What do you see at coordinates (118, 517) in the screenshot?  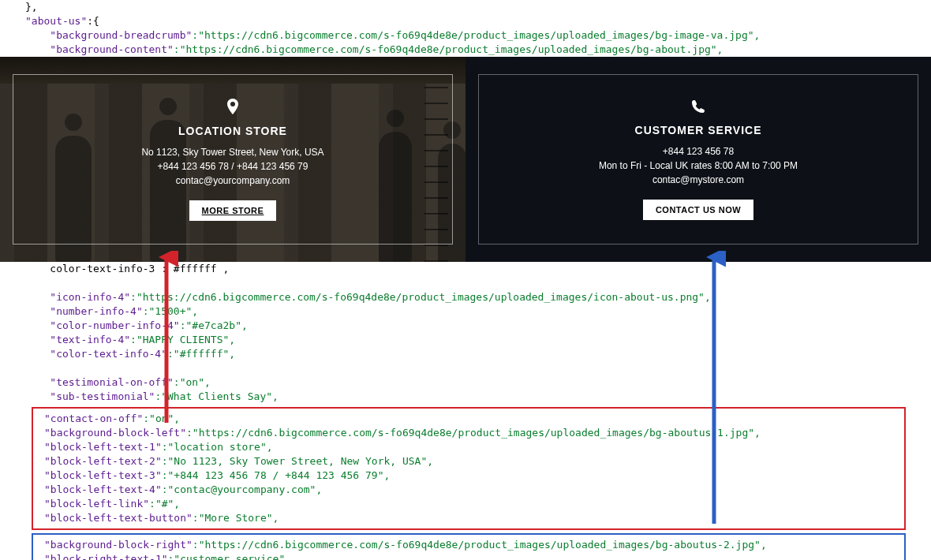 I see `key-block-left-button: "block-left-text-button"` at bounding box center [118, 517].